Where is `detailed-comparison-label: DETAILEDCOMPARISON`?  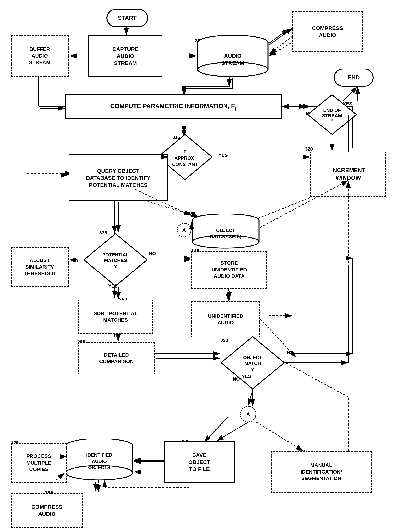 detailed-comparison-label: DETAILEDCOMPARISON is located at coordinates (116, 358).